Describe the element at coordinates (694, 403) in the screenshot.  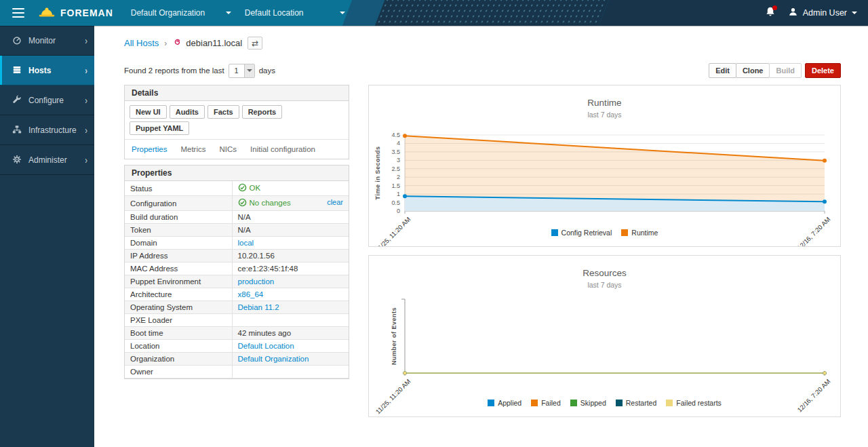
I see `legend-item-failed-restarts: Failed restarts` at that location.